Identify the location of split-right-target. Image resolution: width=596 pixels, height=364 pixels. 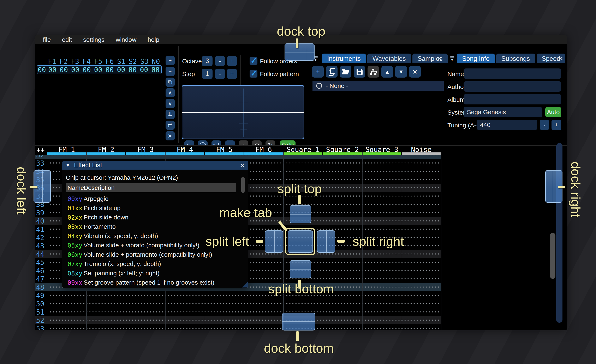
(326, 242).